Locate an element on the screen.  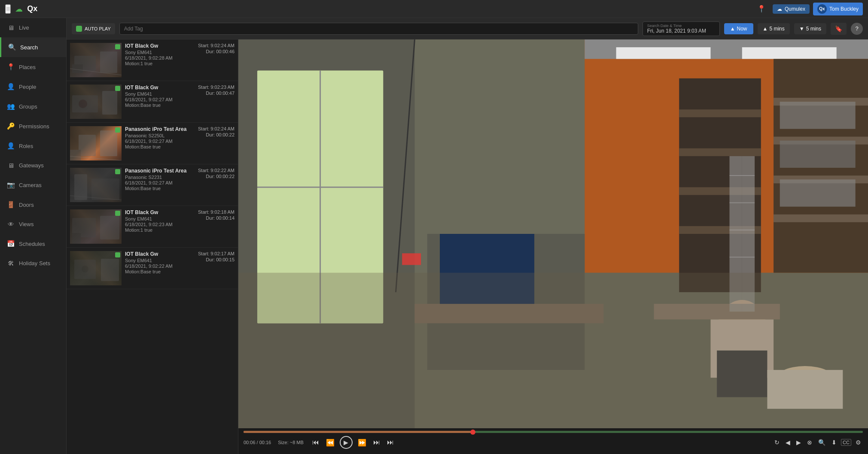
topbar-right: 📍 ☁ Qumulex Qx Tom Buckley is located at coordinates (808, 9).